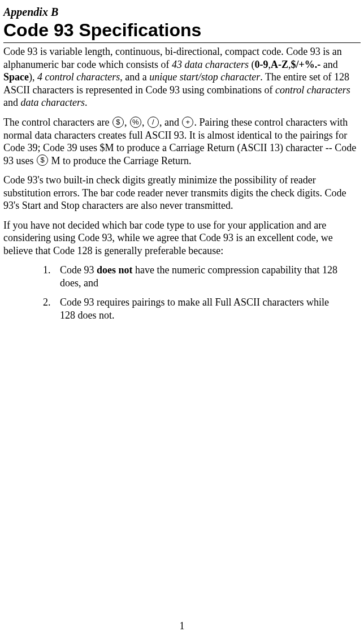 This screenshot has width=364, height=644. What do you see at coordinates (190, 293) in the screenshot?
I see `ordered-list: 1. Code 93 does not have the numeric com…` at bounding box center [190, 293].